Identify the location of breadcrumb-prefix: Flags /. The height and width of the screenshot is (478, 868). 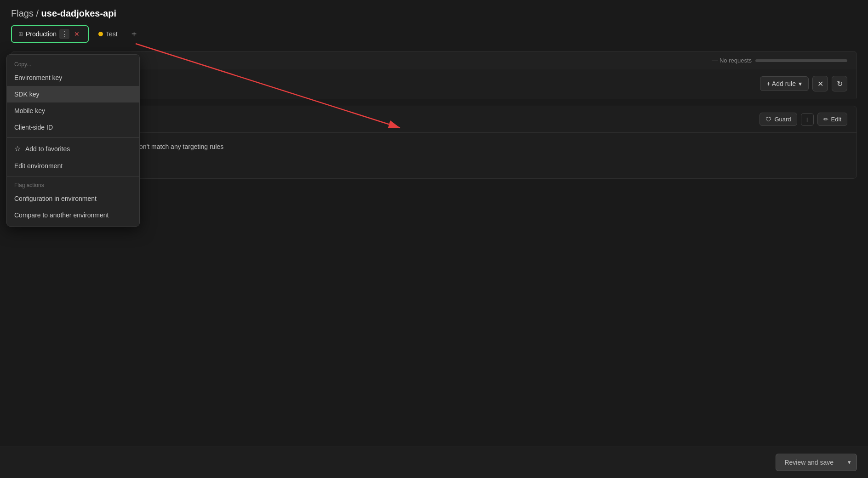
(26, 13).